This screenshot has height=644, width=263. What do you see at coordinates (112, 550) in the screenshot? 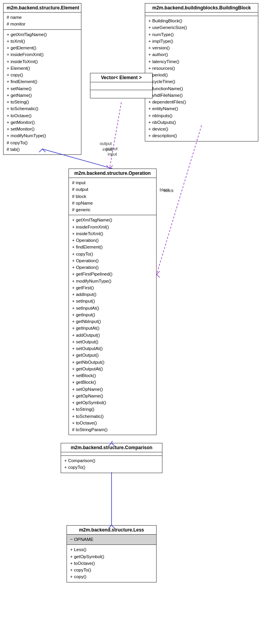
I see `less-1: + Less()` at bounding box center [112, 550].